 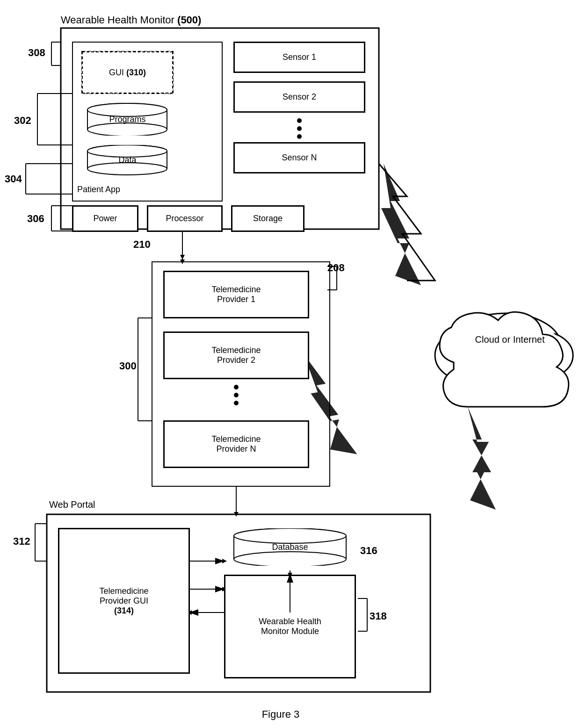 I want to click on telemedicine-gui-box: TelemedicineProvider GUI (314), so click(x=124, y=601).